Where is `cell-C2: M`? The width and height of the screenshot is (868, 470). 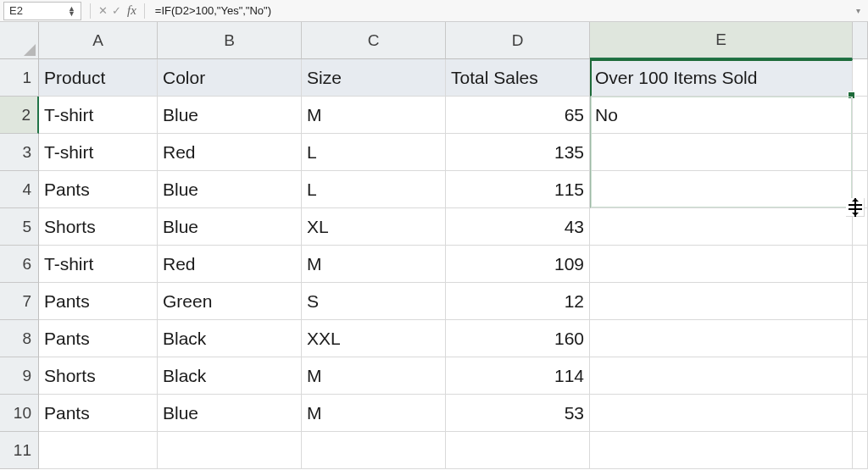 cell-C2: M is located at coordinates (374, 115).